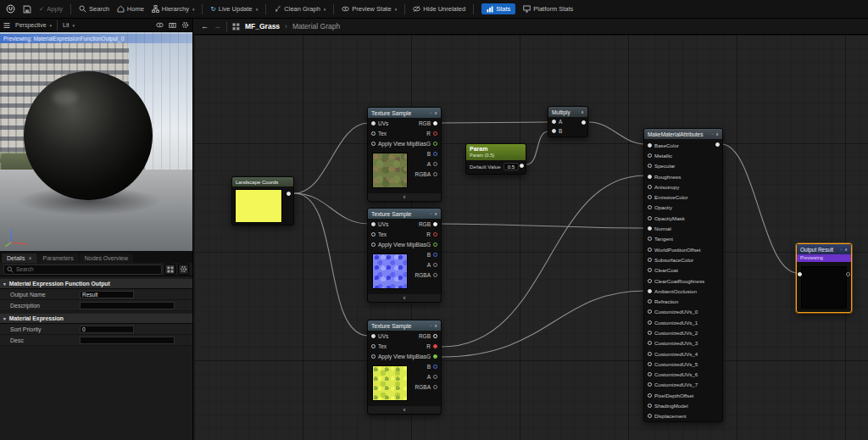  What do you see at coordinates (683, 249) in the screenshot?
I see `input-pin: WorldPositionOffset` at bounding box center [683, 249].